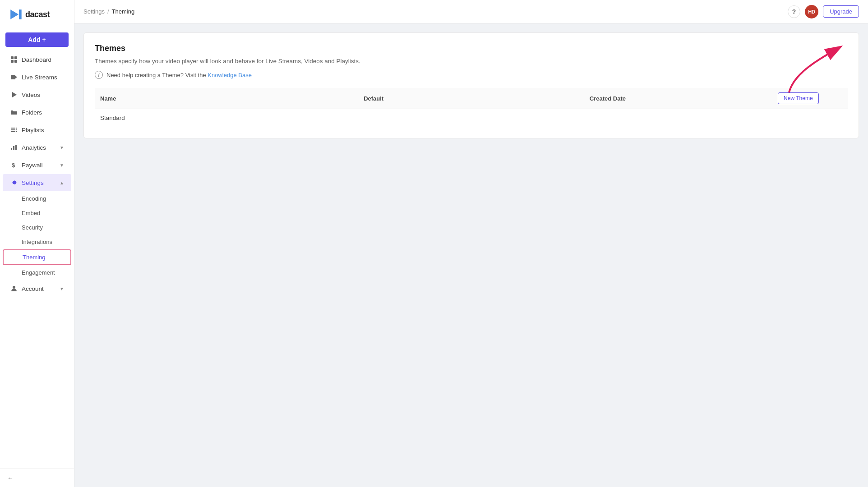  Describe the element at coordinates (37, 289) in the screenshot. I see `sidebar-item-account: Account ▼` at that location.